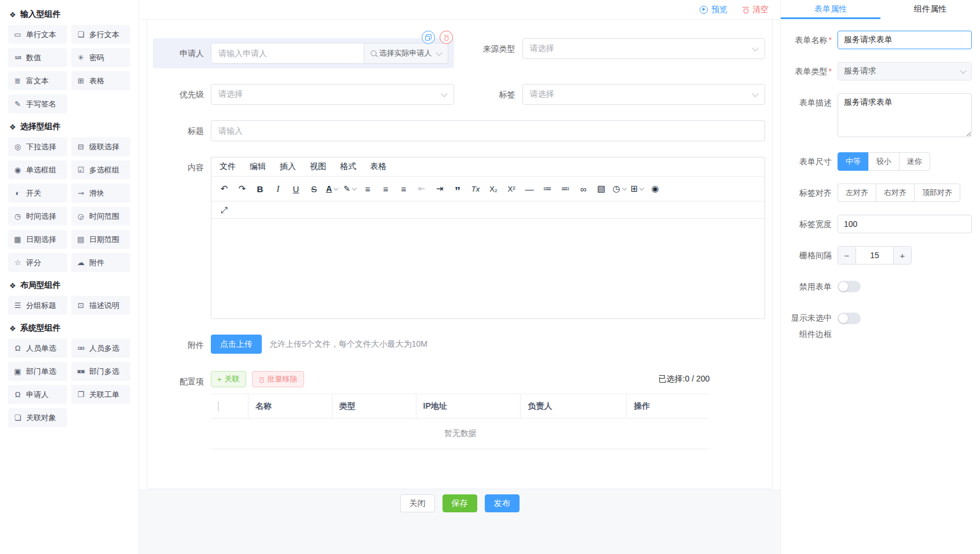  Describe the element at coordinates (38, 58) in the screenshot. I see `palette-item-number: 123数值` at that location.